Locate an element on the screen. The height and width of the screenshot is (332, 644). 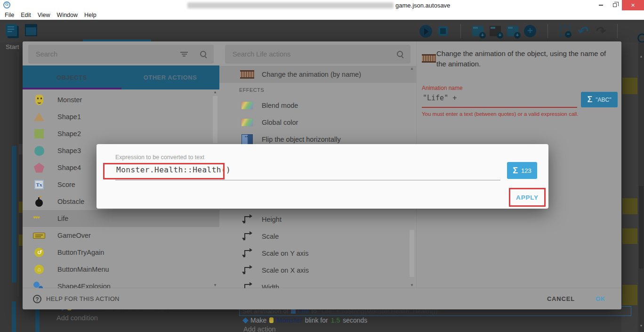
event-action-text: seconds is located at coordinates (355, 320).